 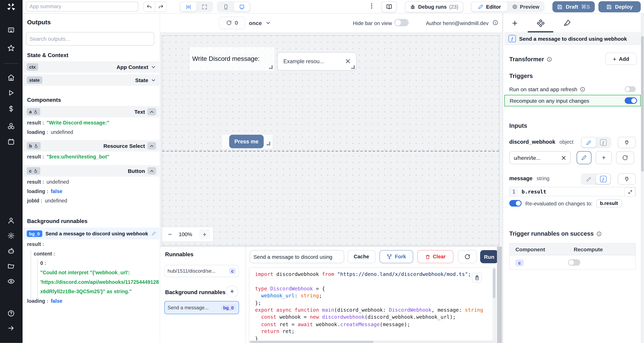 What do you see at coordinates (11, 7) in the screenshot?
I see `windmill-logo-icon` at bounding box center [11, 7].